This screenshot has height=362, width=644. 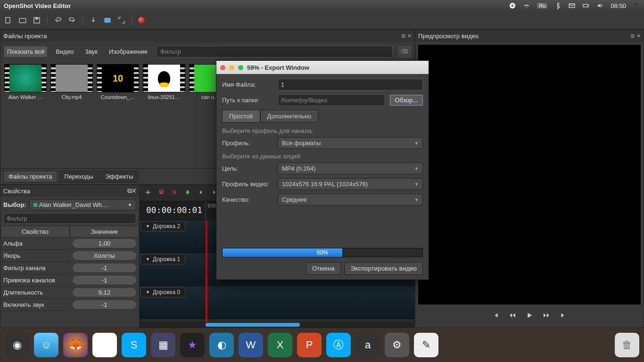 What do you see at coordinates (280, 345) in the screenshot?
I see `dock-excel-icon: X` at bounding box center [280, 345].